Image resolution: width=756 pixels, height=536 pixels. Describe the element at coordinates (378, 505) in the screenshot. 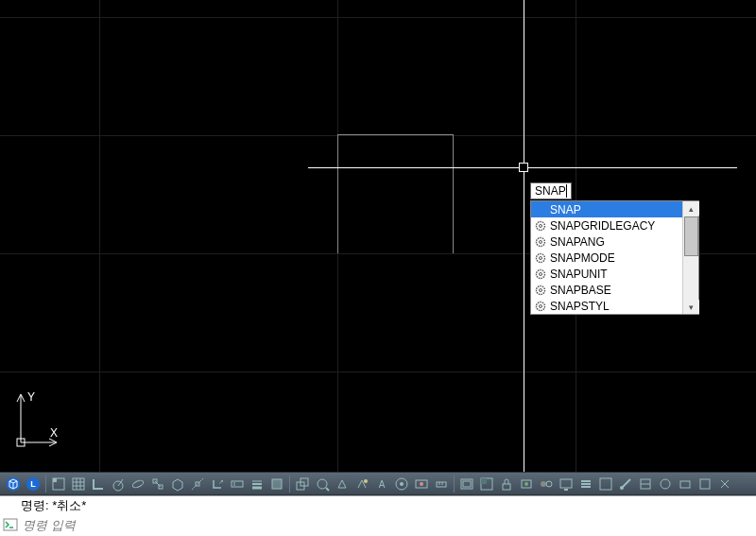

I see `command-history: 명령: *취소*` at that location.